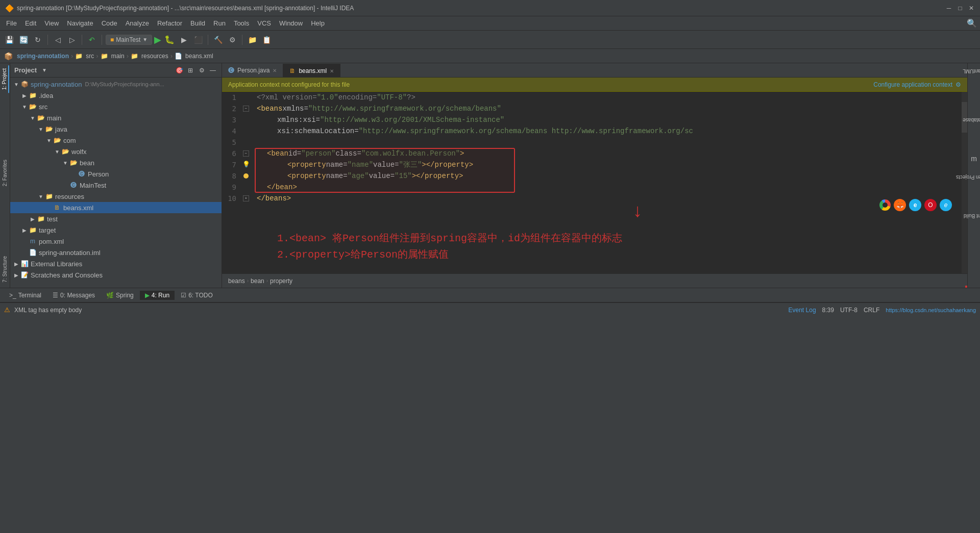 The image size is (980, 533). What do you see at coordinates (120, 295) in the screenshot?
I see `bottom-tab-spring: 🌿 Spring` at bounding box center [120, 295].